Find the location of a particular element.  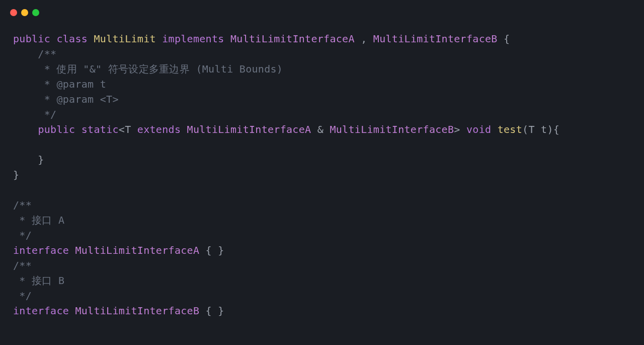

keyword-static: static is located at coordinates (100, 129).